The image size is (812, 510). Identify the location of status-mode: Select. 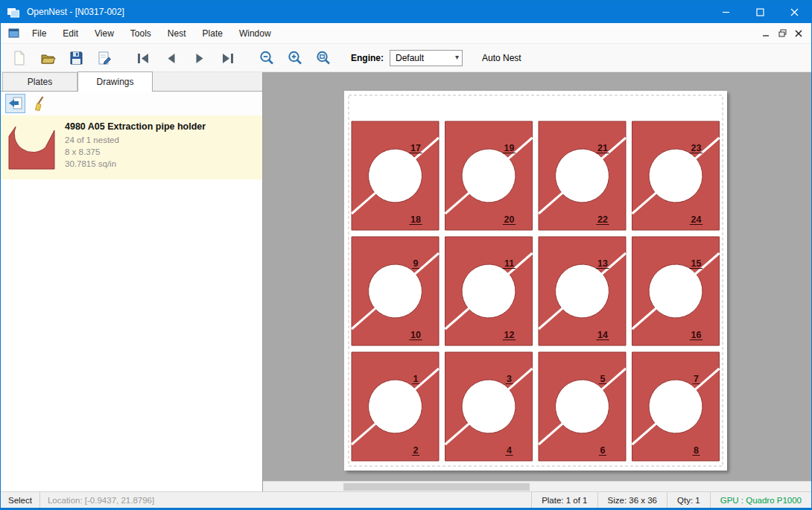
(20, 500).